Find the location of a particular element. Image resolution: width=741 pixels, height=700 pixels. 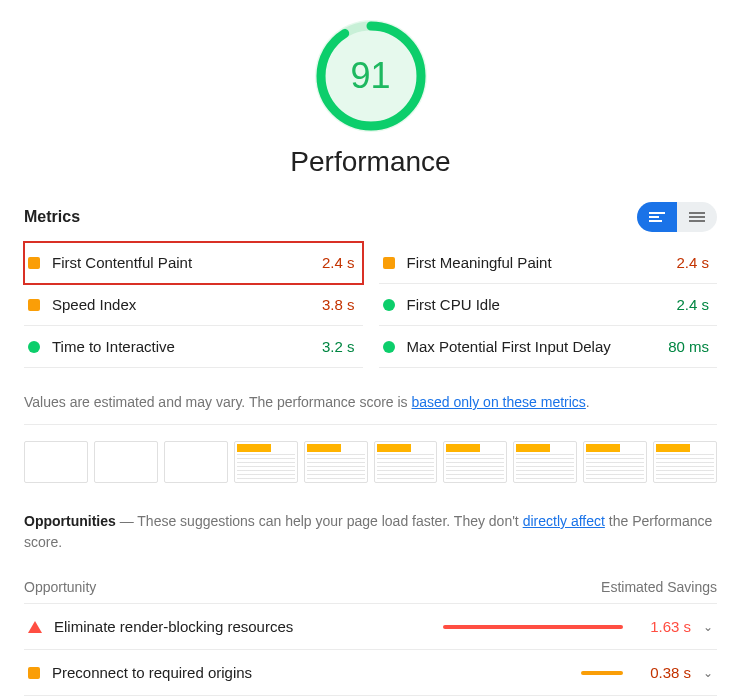

opp-header-left: Opportunity is located at coordinates (60, 587).